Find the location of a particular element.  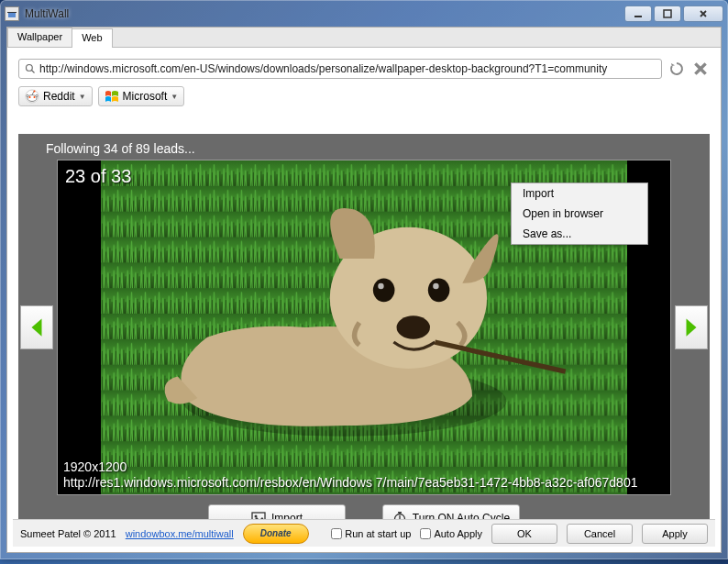

source-row: Reddit ▼ Microsoft ▼ is located at coordinates (364, 98).